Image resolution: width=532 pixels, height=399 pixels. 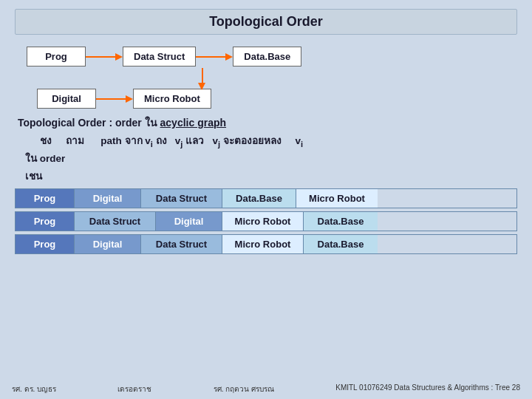 I want to click on footer: รศ. ดร. บญธร เดรอตราช รศ. กฤตวน ศรบรณ KM…, so click(x=266, y=389).